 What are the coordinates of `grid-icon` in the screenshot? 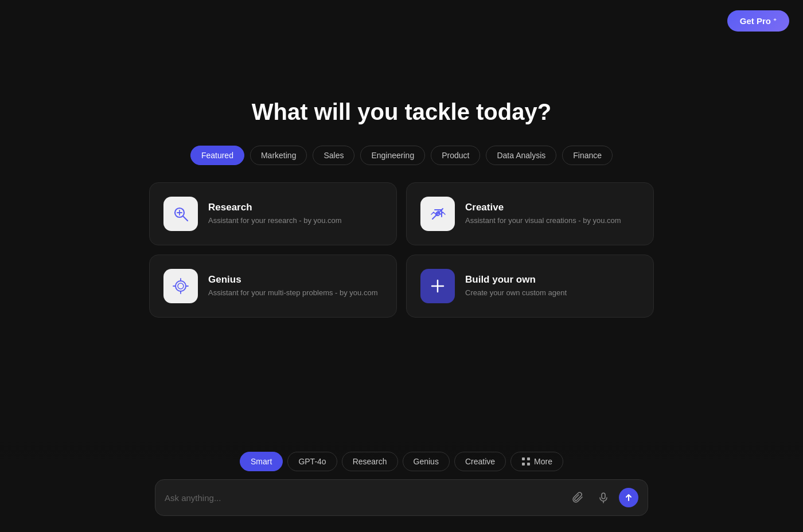 It's located at (526, 461).